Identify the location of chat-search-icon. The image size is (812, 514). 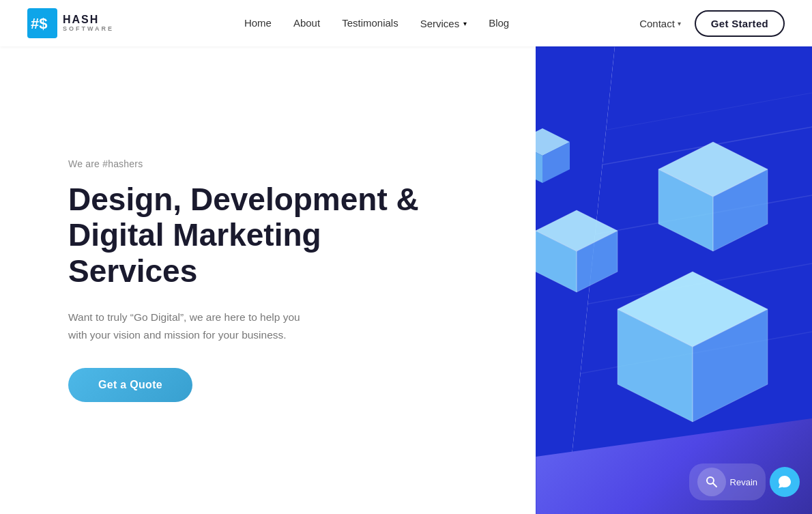
(712, 482).